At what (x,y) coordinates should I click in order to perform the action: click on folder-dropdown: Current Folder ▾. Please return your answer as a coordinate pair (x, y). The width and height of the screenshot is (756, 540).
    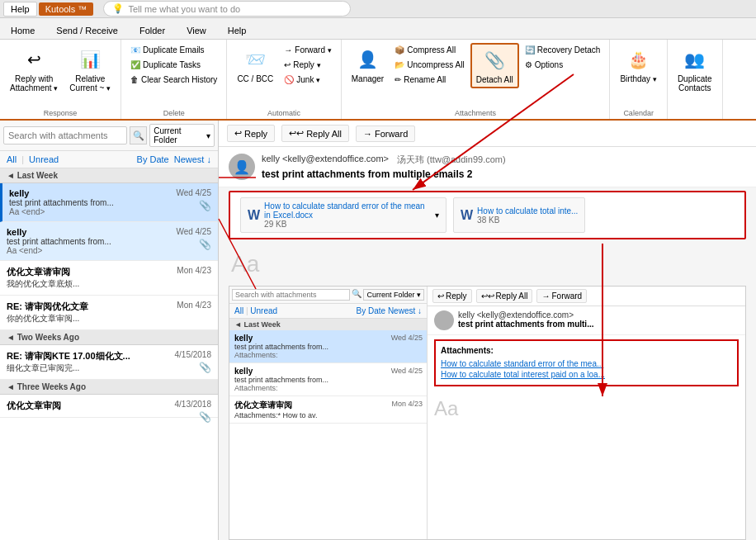
    Looking at the image, I should click on (182, 135).